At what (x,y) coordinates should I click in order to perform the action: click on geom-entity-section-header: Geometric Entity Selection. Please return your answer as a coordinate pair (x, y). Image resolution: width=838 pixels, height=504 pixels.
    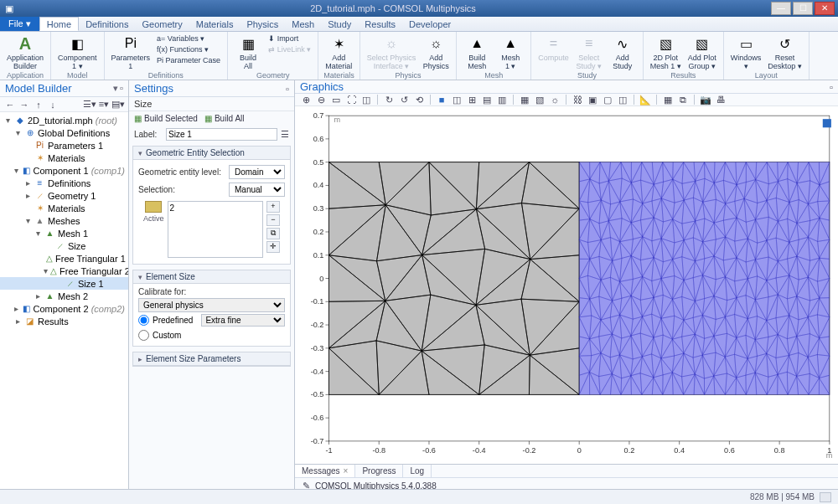
    Looking at the image, I should click on (211, 153).